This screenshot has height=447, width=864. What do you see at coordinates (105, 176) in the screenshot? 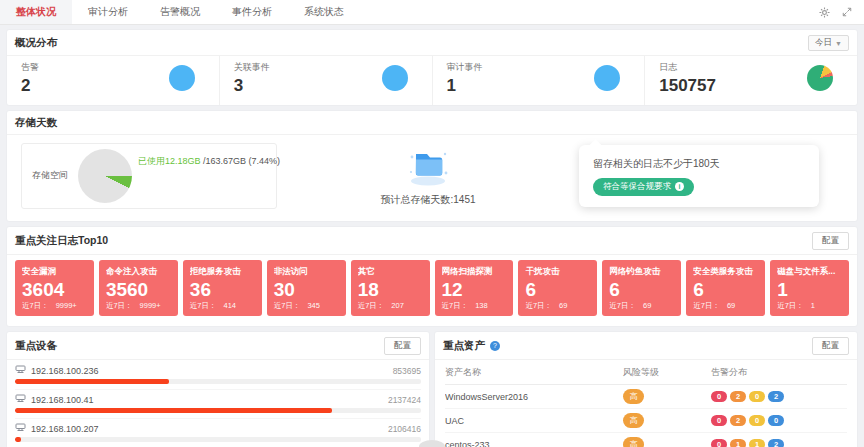
I see `storage-pie` at bounding box center [105, 176].